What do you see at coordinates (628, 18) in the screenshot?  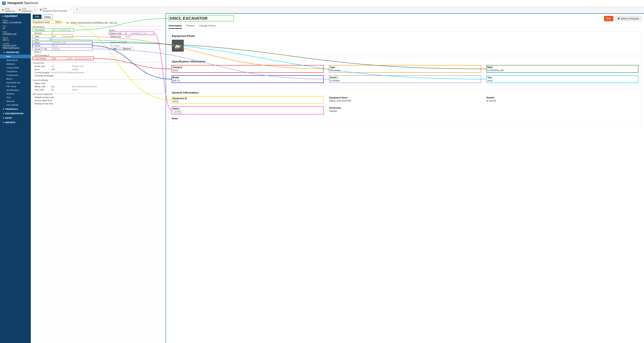 I see `move-to-recycle-button: Move to Recycle` at bounding box center [628, 18].